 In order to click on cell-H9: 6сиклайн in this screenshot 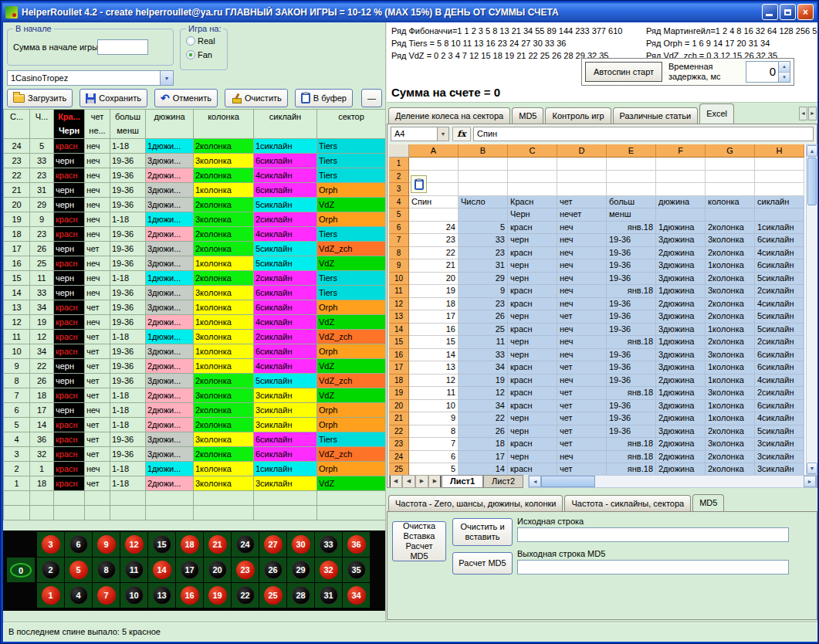, I will do `click(780, 266)`.